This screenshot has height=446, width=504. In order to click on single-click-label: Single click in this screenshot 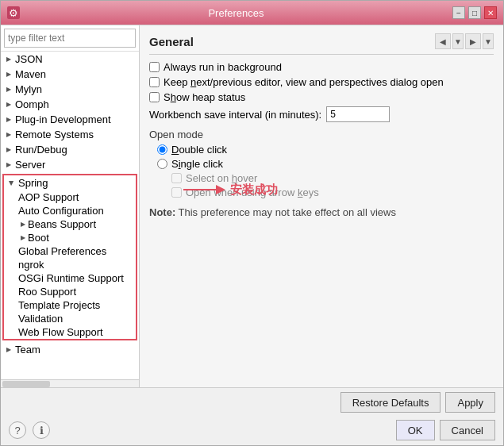, I will do `click(197, 163)`.